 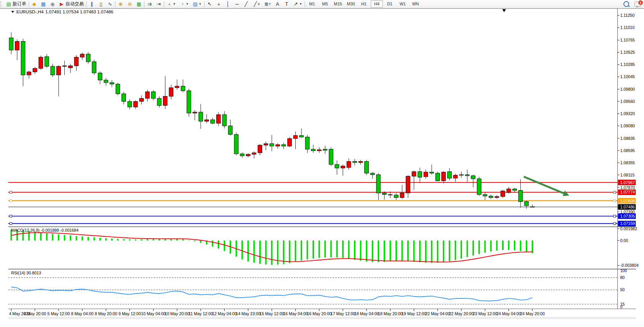 I want to click on channel-button: ╱E, so click(x=257, y=4).